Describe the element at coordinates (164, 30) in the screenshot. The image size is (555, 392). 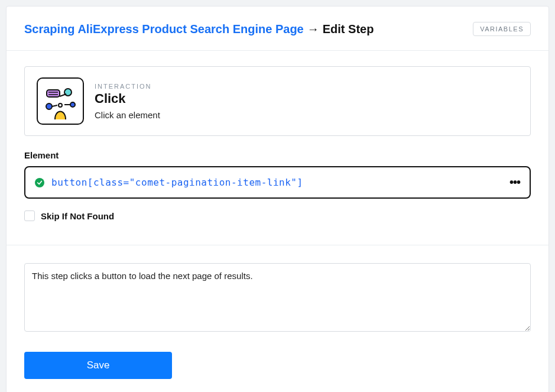
I see `breadcrumb-link: Scraping AliExpress Product Search Engin…` at that location.